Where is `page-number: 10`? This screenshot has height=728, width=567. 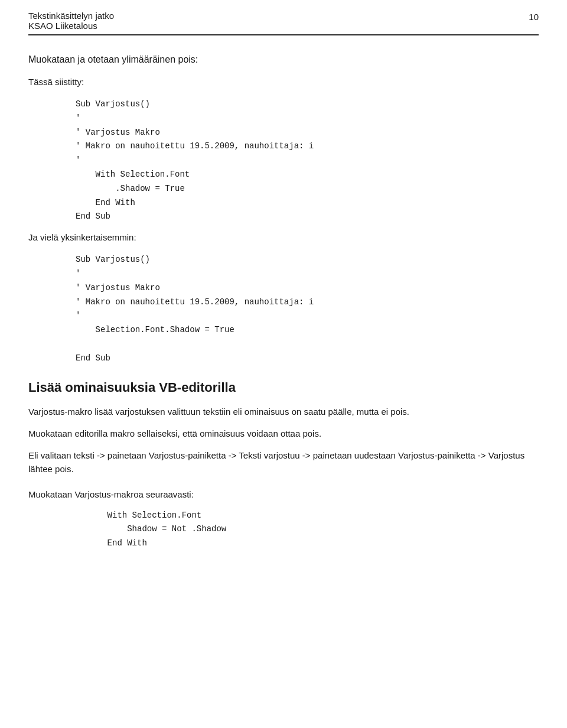 page-number: 10 is located at coordinates (534, 17).